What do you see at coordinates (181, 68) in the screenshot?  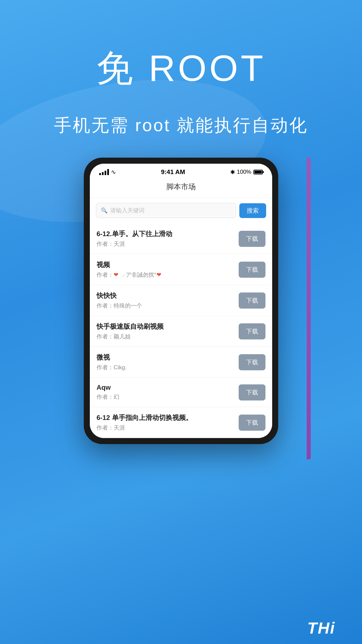 I see `hero-title: 免 ROOT` at bounding box center [181, 68].